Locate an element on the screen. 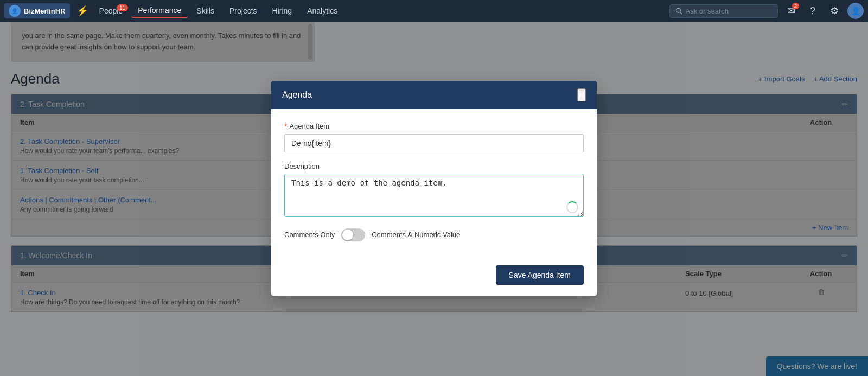 The height and width of the screenshot is (376, 868). description-field: Description is located at coordinates (434, 190).